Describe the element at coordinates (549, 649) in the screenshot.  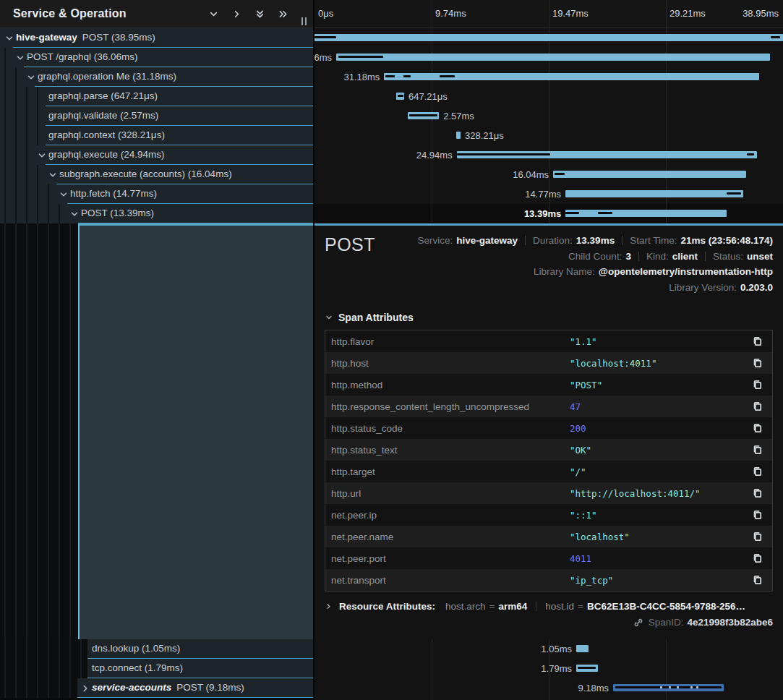
I see `bar-row: 1.05ms` at that location.